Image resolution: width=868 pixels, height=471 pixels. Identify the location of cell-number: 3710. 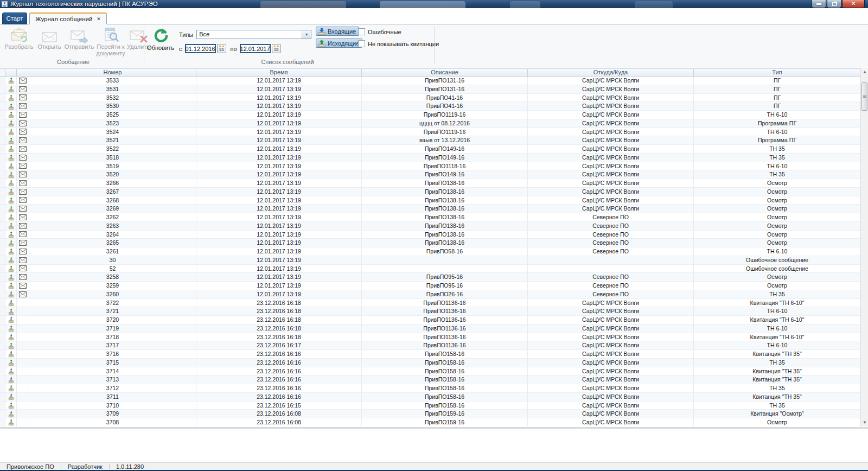
(113, 406).